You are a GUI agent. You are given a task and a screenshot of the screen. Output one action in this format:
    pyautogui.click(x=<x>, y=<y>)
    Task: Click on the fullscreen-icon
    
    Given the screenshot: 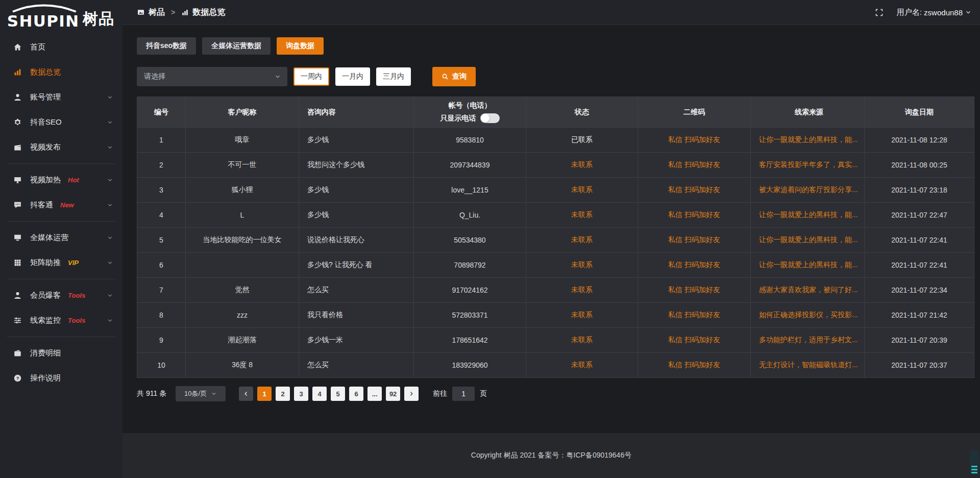 What is the action you would take?
    pyautogui.click(x=879, y=12)
    